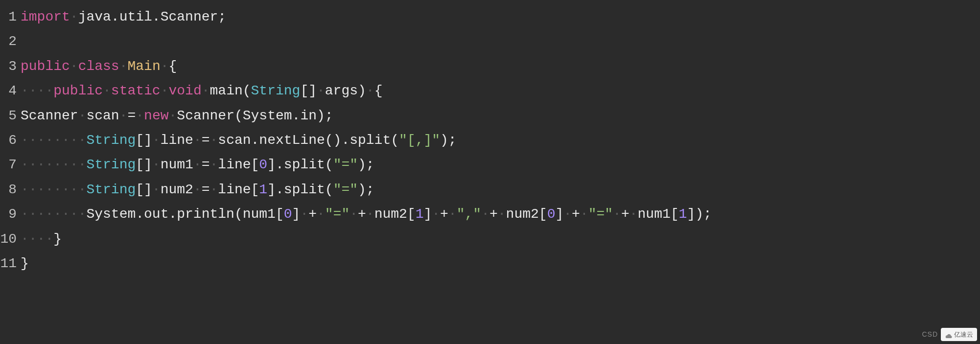 The height and width of the screenshot is (344, 980). I want to click on line-number: 6, so click(10, 140).